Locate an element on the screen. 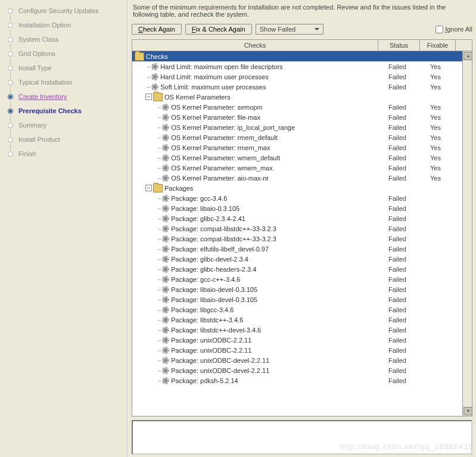 Image resolution: width=476 pixels, height=457 pixels. table-row: ···Package: elfutils-libelf_devel-0.97Fa… is located at coordinates (297, 249).